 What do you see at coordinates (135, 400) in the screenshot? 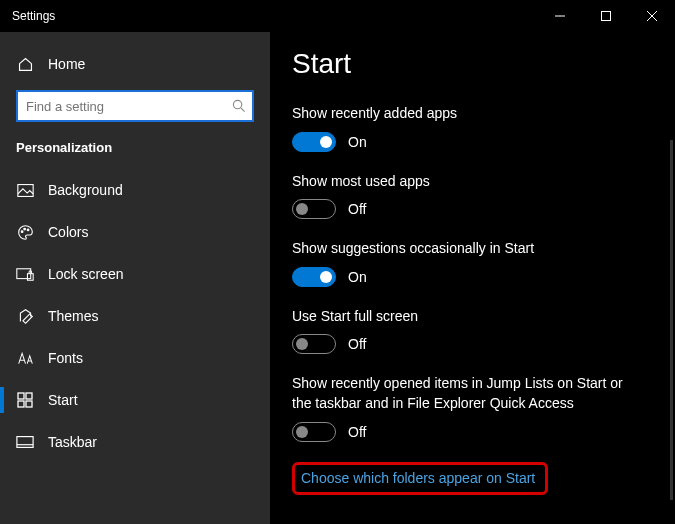
I see `sidebar-item-start: Start` at bounding box center [135, 400].